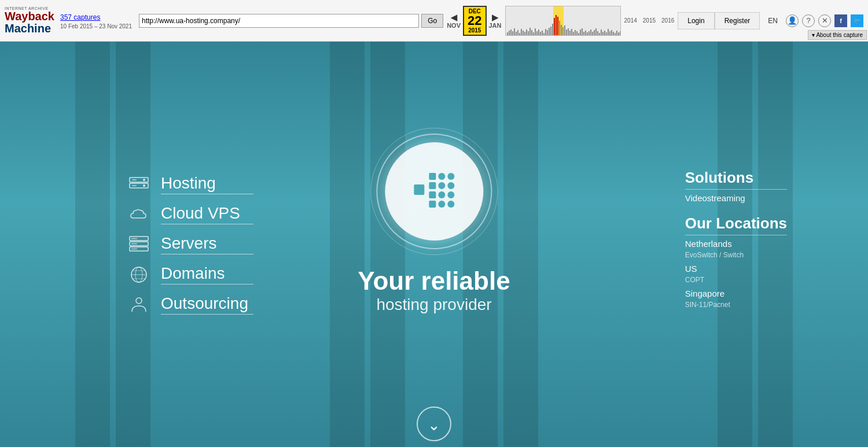 The image size is (868, 447). I want to click on login-button: Login, so click(696, 21).